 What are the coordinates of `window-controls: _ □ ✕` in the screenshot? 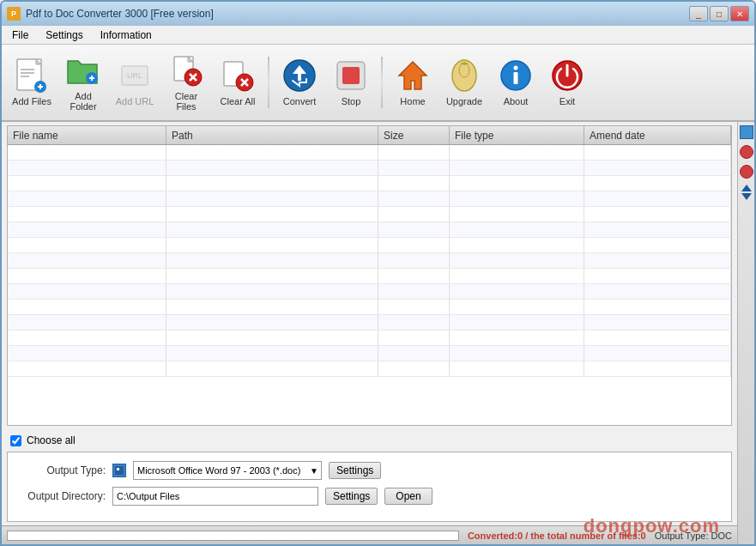 It's located at (719, 14).